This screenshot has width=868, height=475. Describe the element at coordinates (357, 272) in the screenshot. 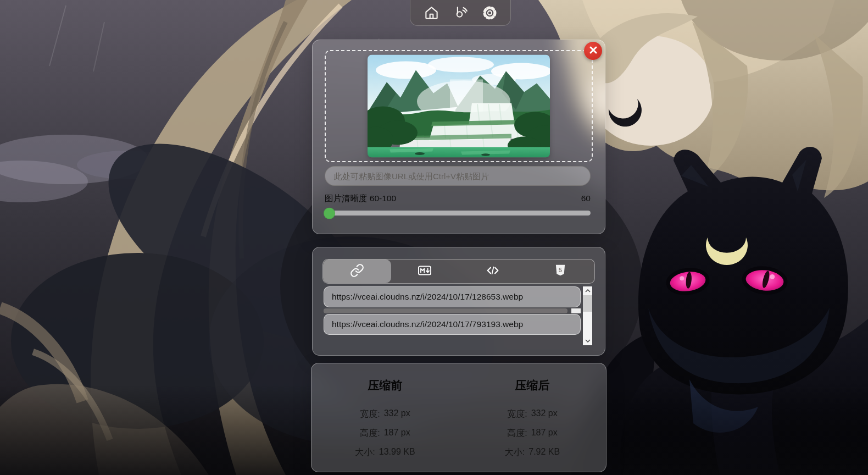

I see `link-icon` at that location.